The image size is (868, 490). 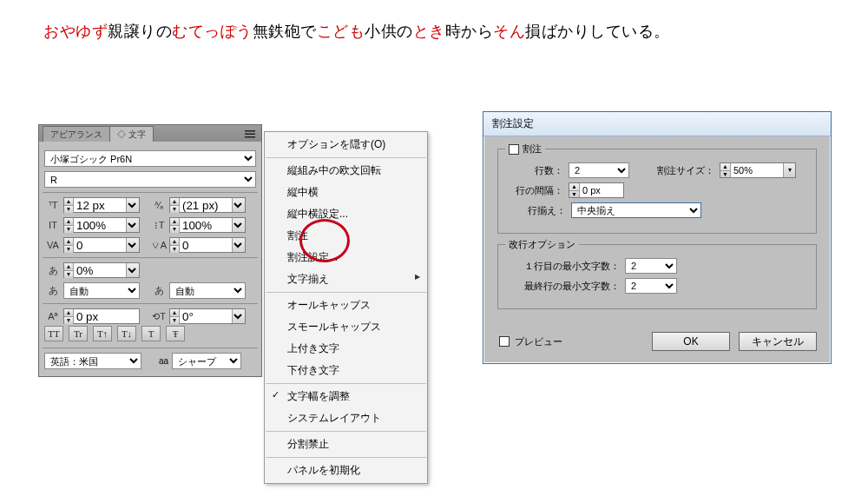 What do you see at coordinates (53, 290) in the screenshot?
I see `aki-left-icon: あ` at bounding box center [53, 290].